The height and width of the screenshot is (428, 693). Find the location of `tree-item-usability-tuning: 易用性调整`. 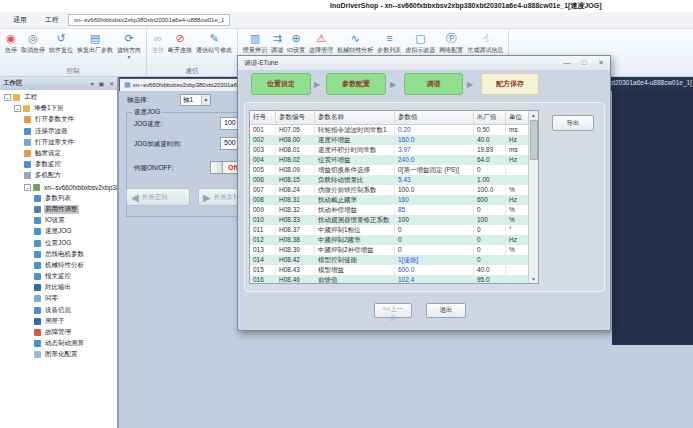

tree-item-usability-tuning: 易用性调整 is located at coordinates (58, 210).